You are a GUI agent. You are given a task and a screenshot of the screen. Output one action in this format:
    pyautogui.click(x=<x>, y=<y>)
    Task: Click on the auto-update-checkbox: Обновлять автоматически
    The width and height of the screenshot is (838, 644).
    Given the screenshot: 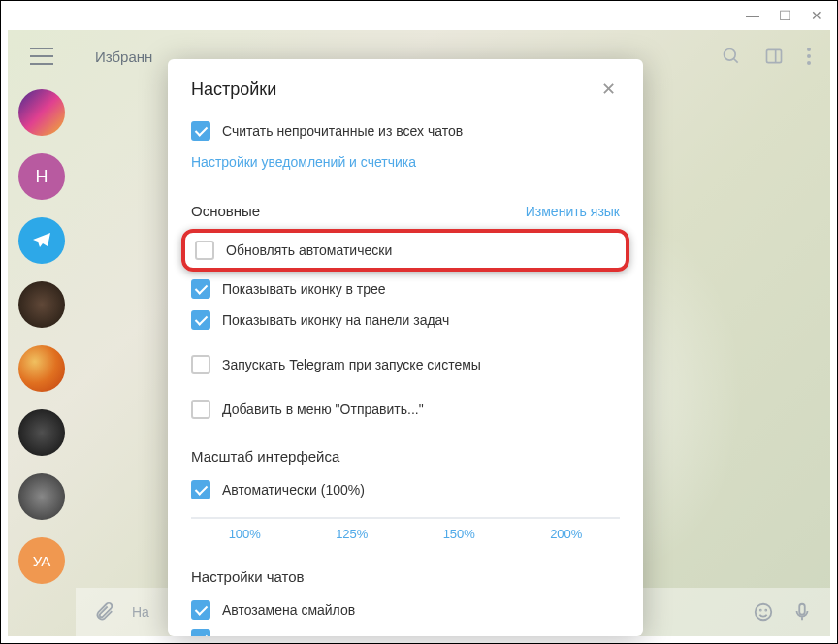 What is the action you would take?
    pyautogui.click(x=405, y=250)
    